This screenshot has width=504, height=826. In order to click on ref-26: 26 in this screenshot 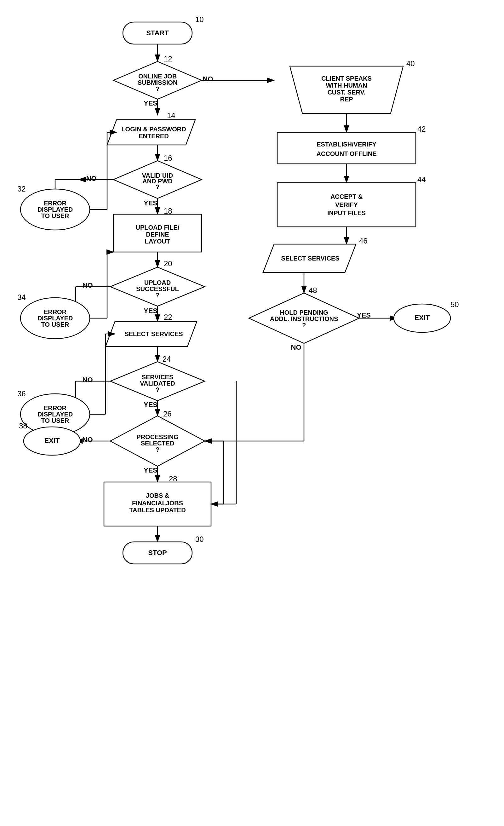, I will do `click(168, 414)`.